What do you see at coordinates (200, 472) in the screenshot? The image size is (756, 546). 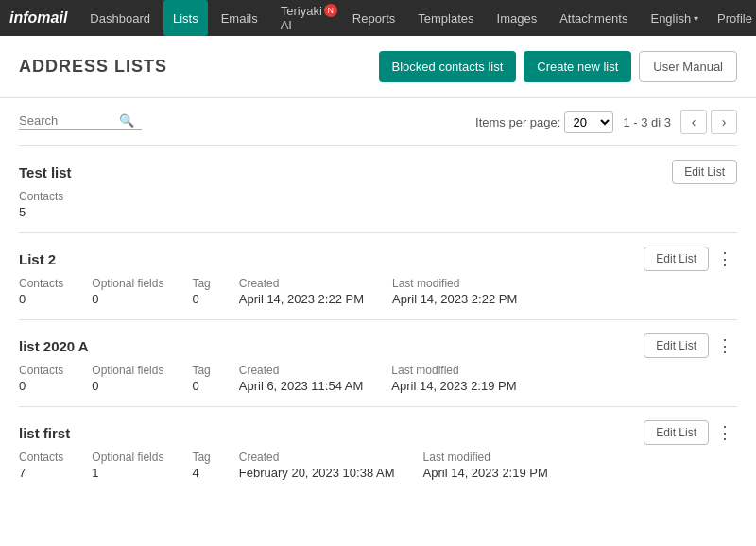 I see `tag-value: 4` at bounding box center [200, 472].